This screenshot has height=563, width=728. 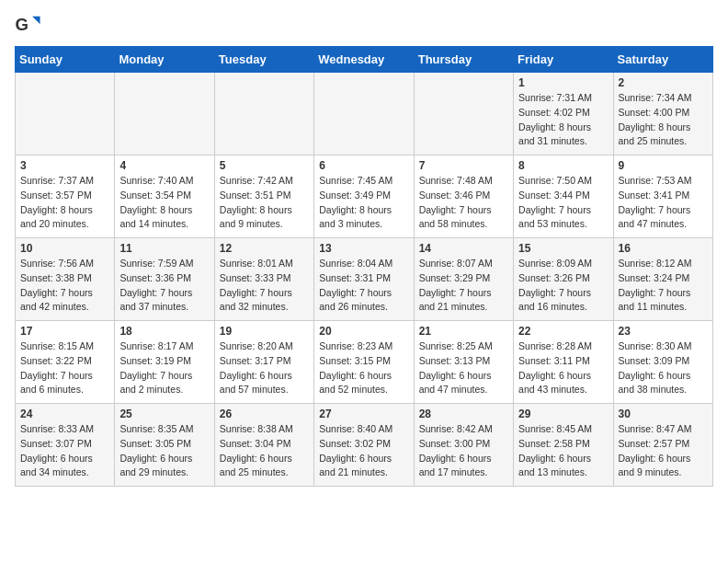 What do you see at coordinates (364, 280) in the screenshot?
I see `calendar-cell: 13Sunrise: 8:04 AM Sunset: 3:31 PM Dayli…` at bounding box center [364, 280].